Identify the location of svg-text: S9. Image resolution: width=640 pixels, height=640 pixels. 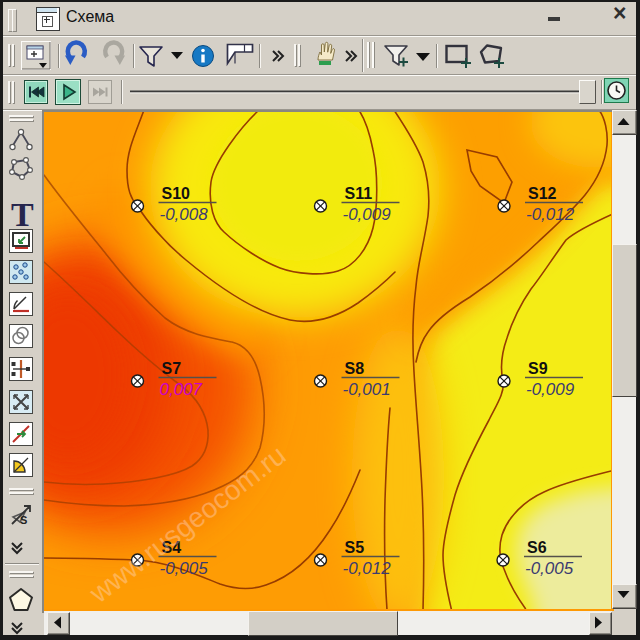
(538, 368).